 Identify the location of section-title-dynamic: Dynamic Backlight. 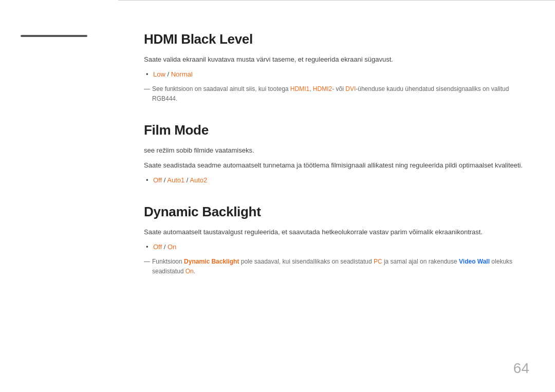
(334, 212).